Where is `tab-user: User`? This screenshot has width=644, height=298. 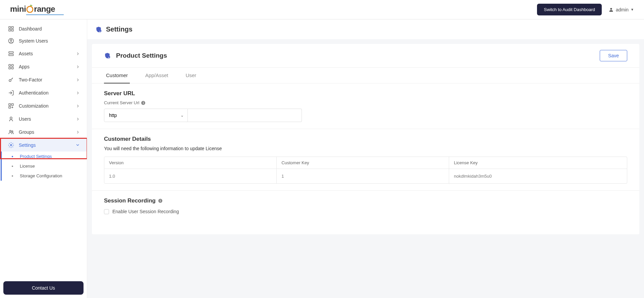
tab-user: User is located at coordinates (191, 76).